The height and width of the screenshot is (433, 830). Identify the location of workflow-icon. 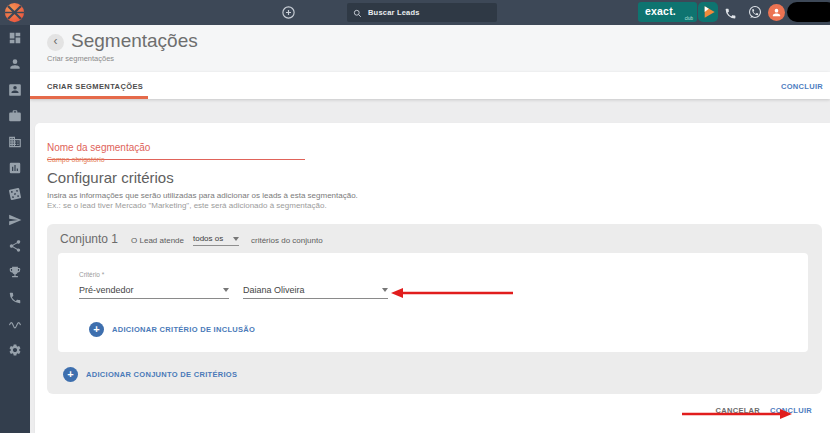
(15, 246).